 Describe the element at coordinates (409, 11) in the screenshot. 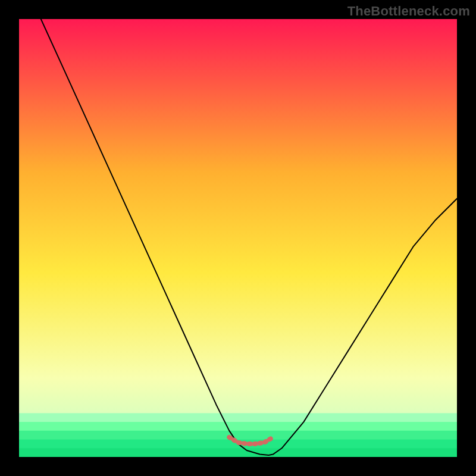

I see `watermark-text: TheBottleneck.com` at that location.